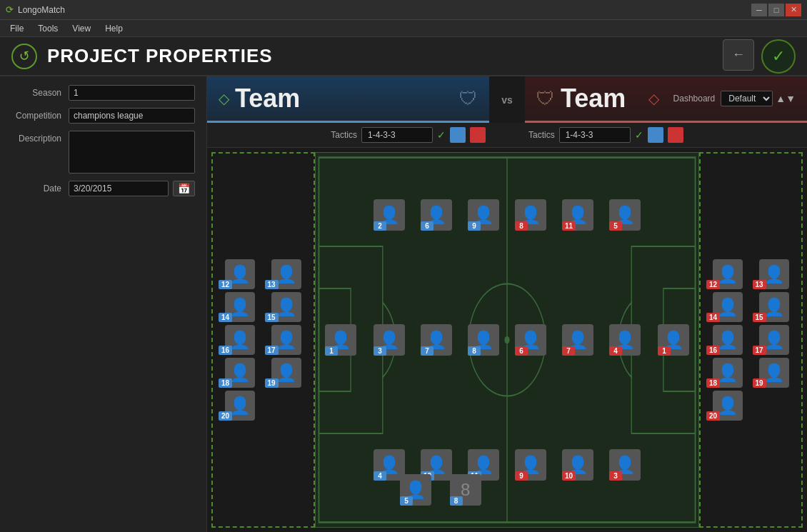  I want to click on left-tactics-input, so click(397, 135).